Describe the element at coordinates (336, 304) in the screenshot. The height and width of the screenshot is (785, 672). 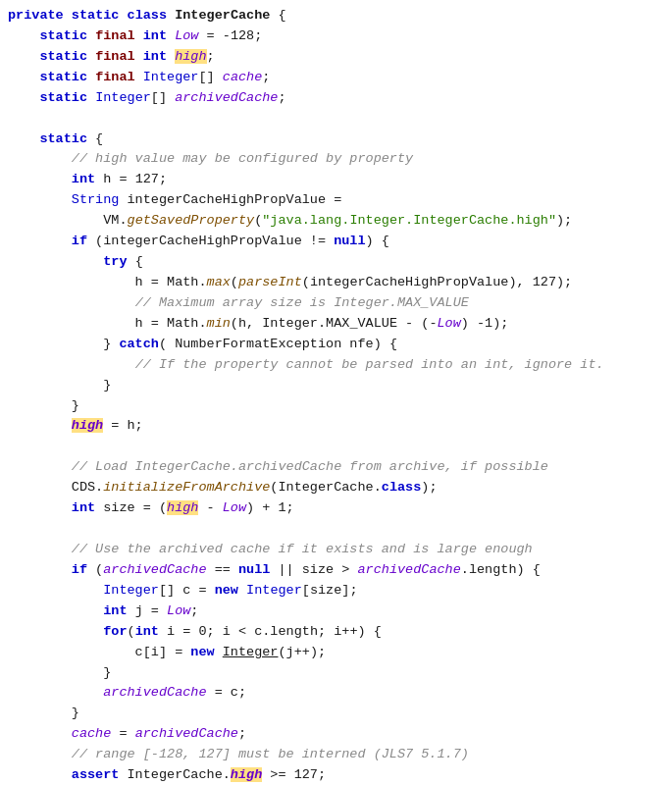
I see `code-line-15: // Maximum array size is Integer.MAX_VAL…` at that location.